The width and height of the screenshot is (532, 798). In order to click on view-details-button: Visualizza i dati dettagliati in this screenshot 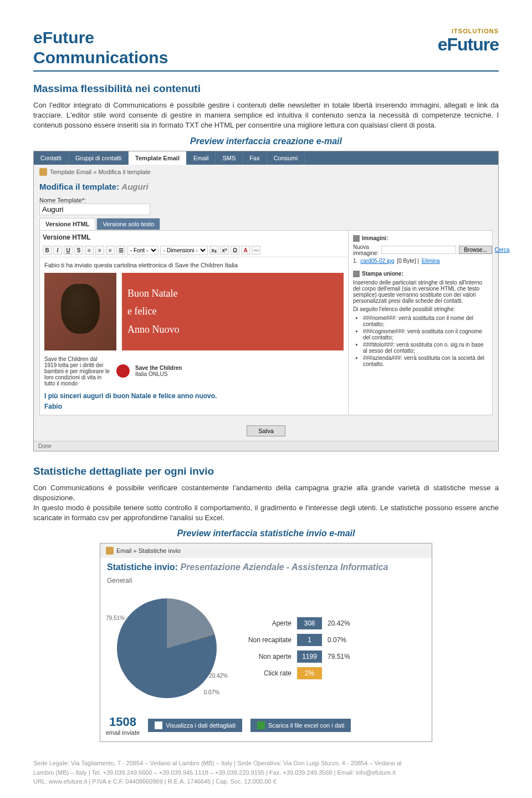, I will do `click(195, 725)`.